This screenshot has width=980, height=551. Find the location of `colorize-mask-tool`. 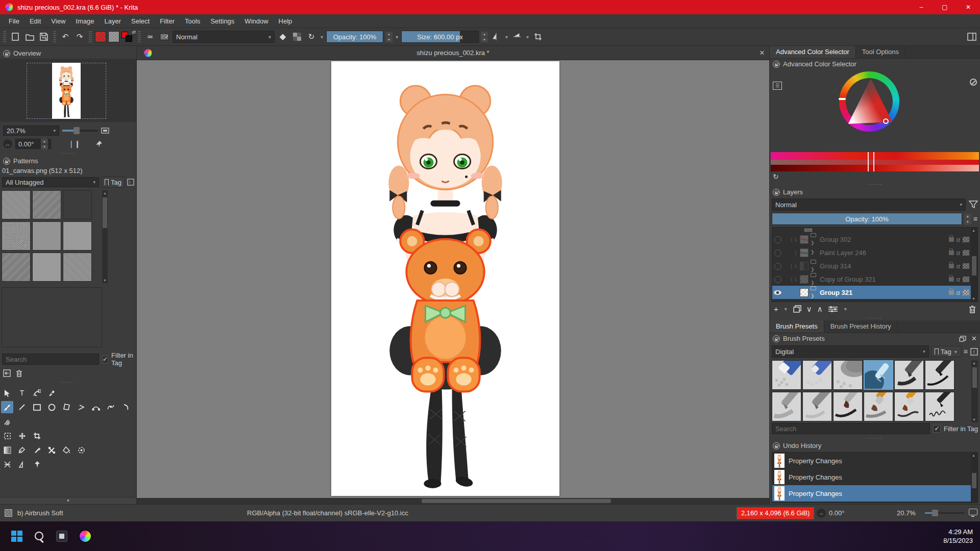

colorize-mask-tool is located at coordinates (37, 450).